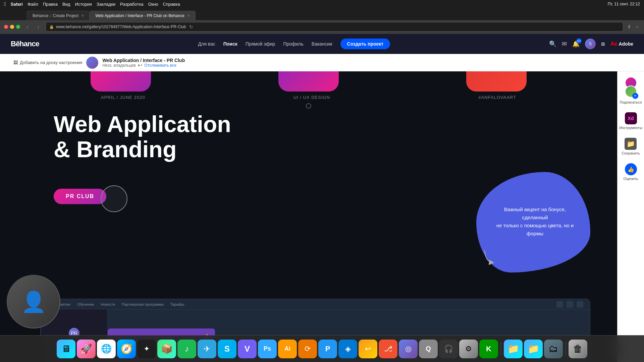 Image resolution: width=644 pixels, height=362 pixels. What do you see at coordinates (144, 60) in the screenshot?
I see `project-title: Web Application / Interface - PR Club` at bounding box center [144, 60].